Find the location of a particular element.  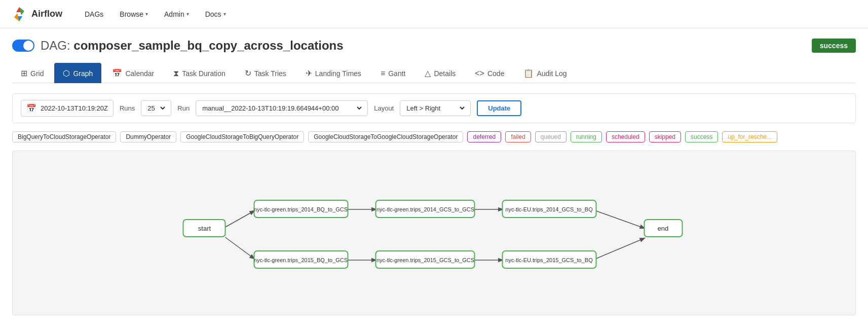

tab-graph-label: Graph is located at coordinates (83, 74).